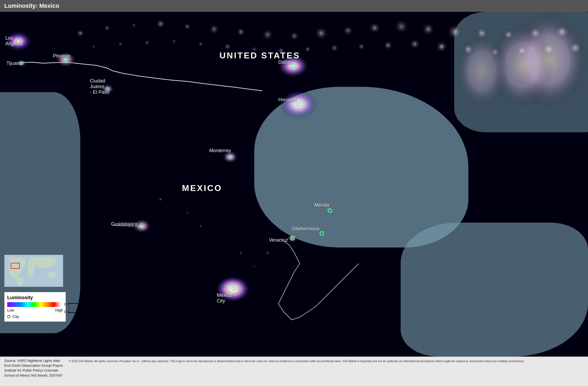 This screenshot has height=386, width=588. What do you see at coordinates (34, 305) in the screenshot?
I see `luminosity-gradient-bar` at bounding box center [34, 305].